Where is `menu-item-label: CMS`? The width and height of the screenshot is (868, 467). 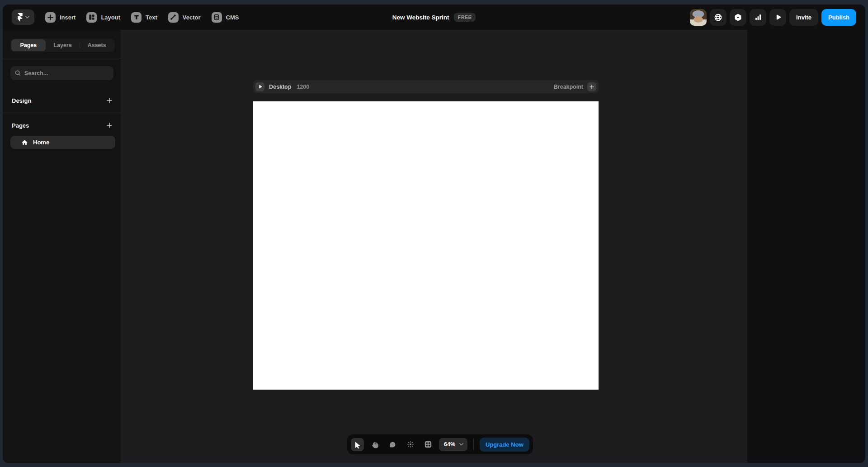 menu-item-label: CMS is located at coordinates (232, 17).